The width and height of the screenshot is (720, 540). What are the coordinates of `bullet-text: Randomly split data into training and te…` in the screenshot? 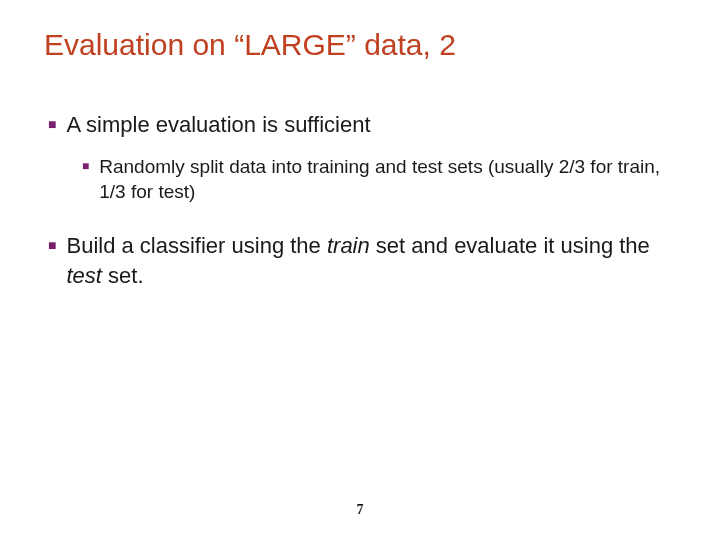 It's located at (388, 180).